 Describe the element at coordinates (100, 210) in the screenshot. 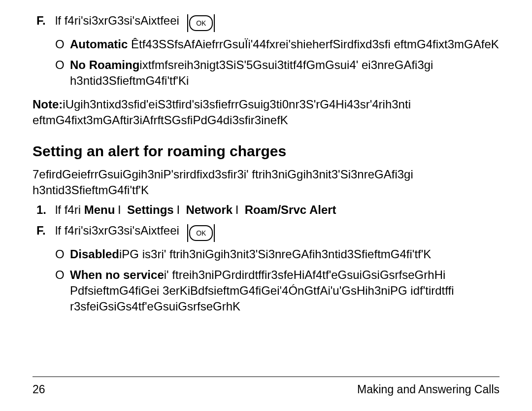

I see `menu-chain-item: Menu` at that location.